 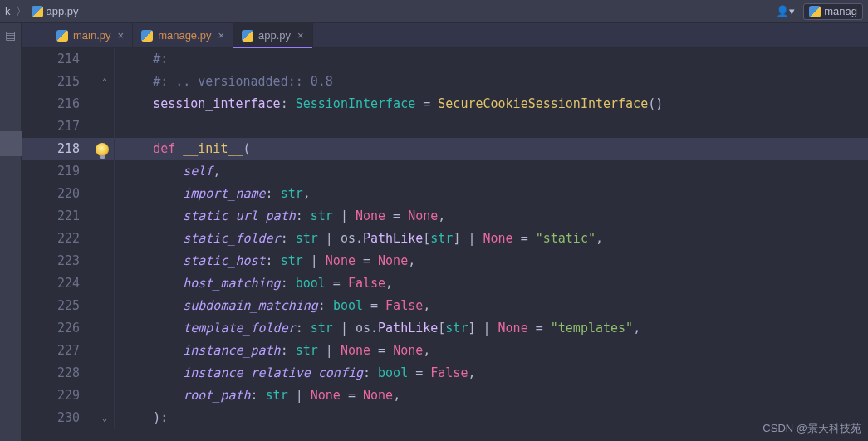 I want to click on gutter: 225, so click(x=68, y=306).